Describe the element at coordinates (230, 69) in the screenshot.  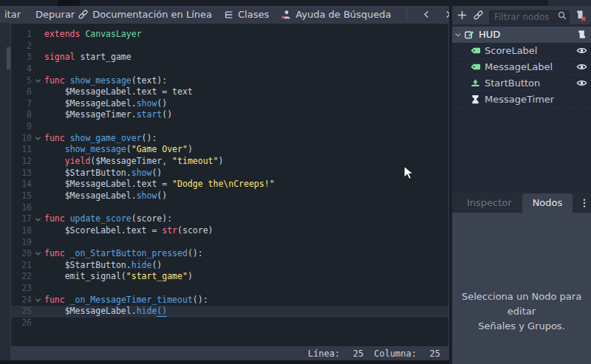
I see `code-line-4: 4` at that location.